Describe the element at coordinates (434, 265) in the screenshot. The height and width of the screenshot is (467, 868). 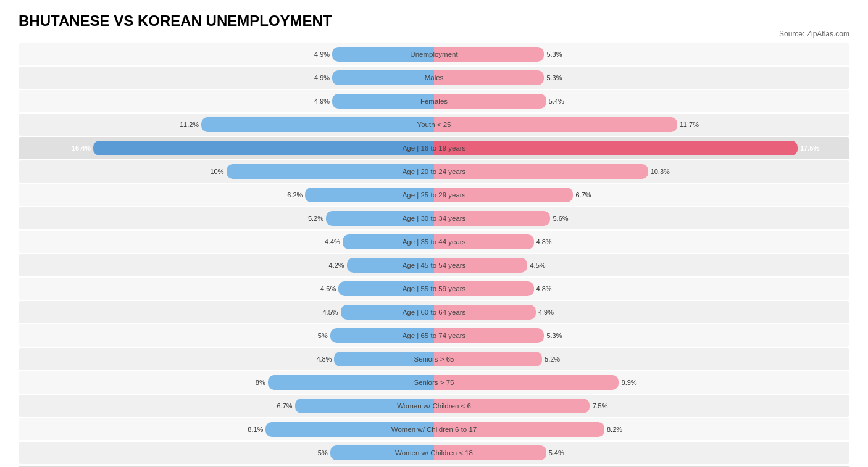
I see `bar-row: 4.2%4.5%Age | 45 to 54 years` at that location.